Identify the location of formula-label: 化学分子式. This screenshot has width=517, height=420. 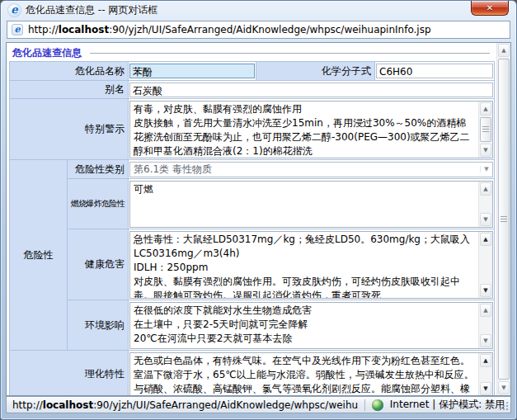
(316, 71).